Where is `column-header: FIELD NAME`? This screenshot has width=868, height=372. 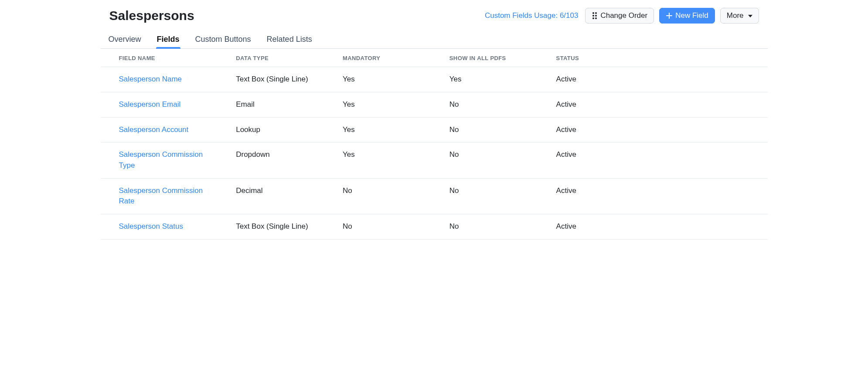 column-header: FIELD NAME is located at coordinates (164, 58).